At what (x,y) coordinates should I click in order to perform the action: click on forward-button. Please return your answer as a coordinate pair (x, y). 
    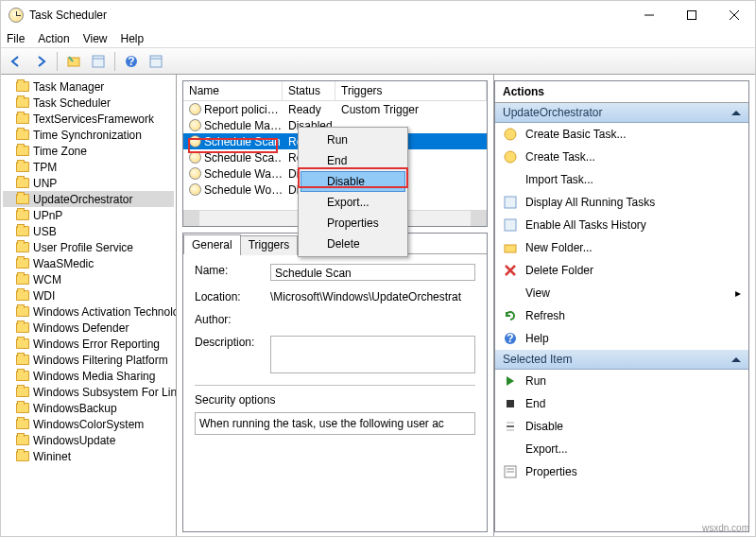
    Looking at the image, I should click on (41, 61).